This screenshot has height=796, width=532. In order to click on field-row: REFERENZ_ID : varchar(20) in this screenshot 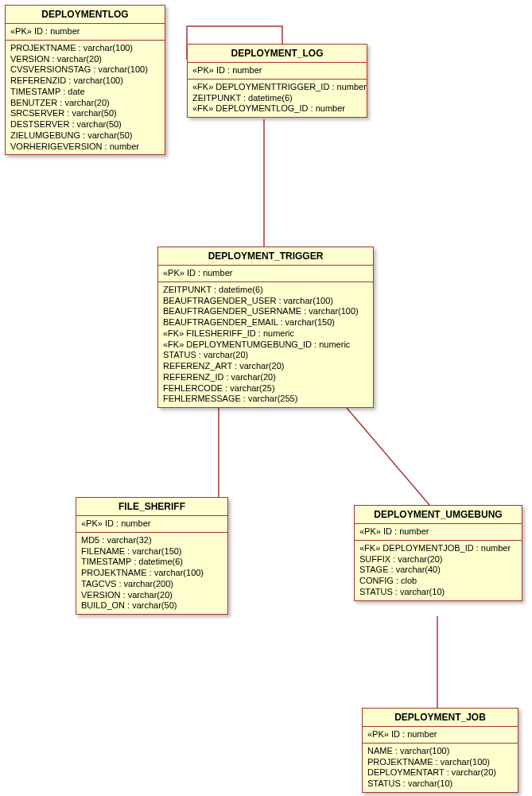, I will do `click(266, 378)`.